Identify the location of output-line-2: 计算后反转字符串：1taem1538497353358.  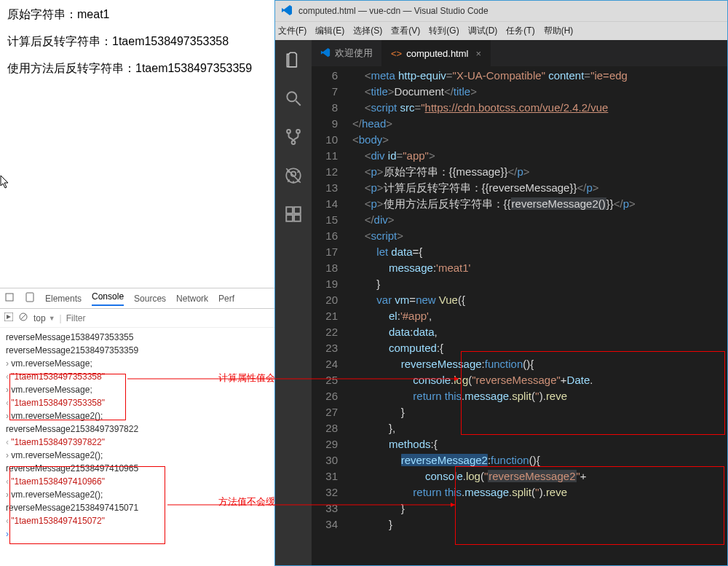
(140, 42).